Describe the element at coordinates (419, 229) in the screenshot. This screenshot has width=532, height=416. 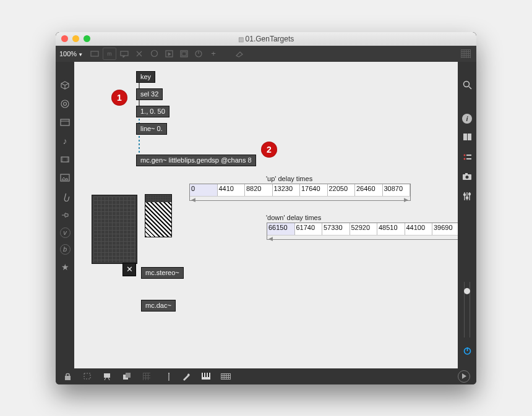
I see `table-cell: 44100` at that location.